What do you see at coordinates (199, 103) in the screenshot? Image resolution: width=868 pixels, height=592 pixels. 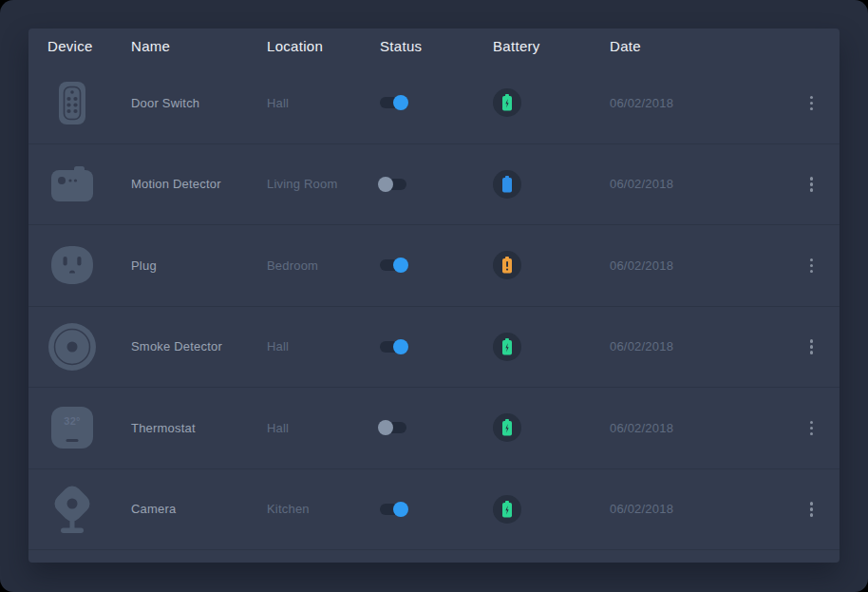 I see `device-name: Door Switch` at bounding box center [199, 103].